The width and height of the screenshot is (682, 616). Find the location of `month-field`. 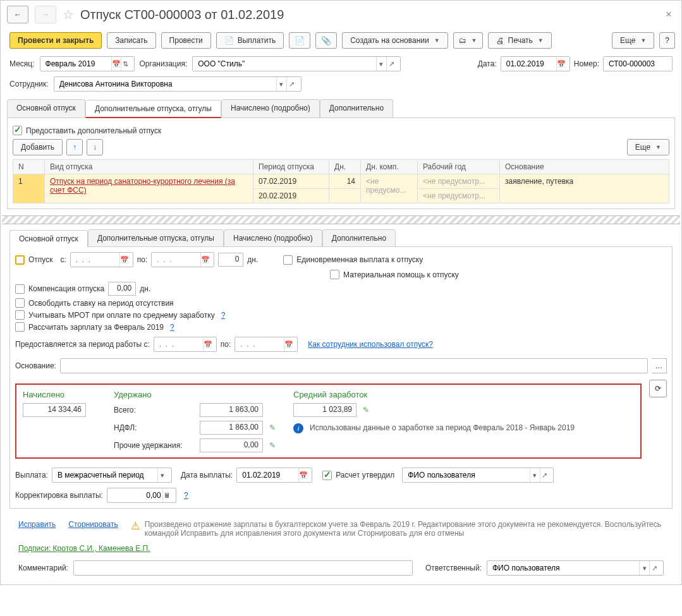

month-field is located at coordinates (78, 64).